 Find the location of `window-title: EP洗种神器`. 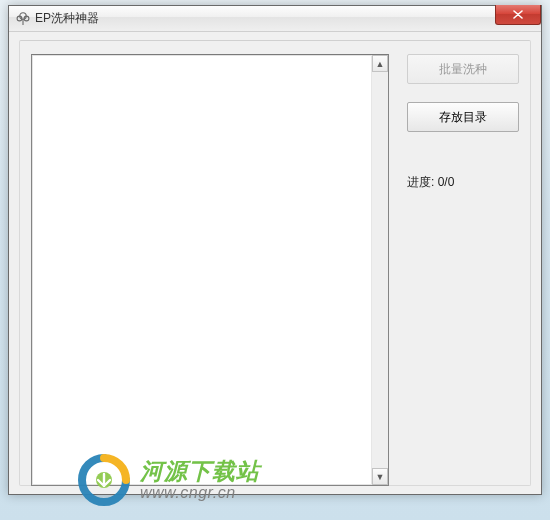

window-title: EP洗种神器 is located at coordinates (67, 18).